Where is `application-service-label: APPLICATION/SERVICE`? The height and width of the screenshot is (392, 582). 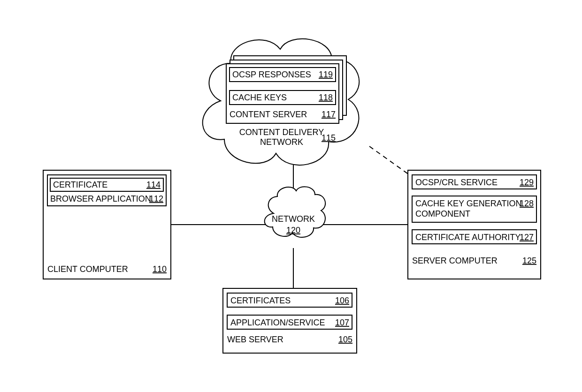
application-service-label: APPLICATION/SERVICE is located at coordinates (278, 323).